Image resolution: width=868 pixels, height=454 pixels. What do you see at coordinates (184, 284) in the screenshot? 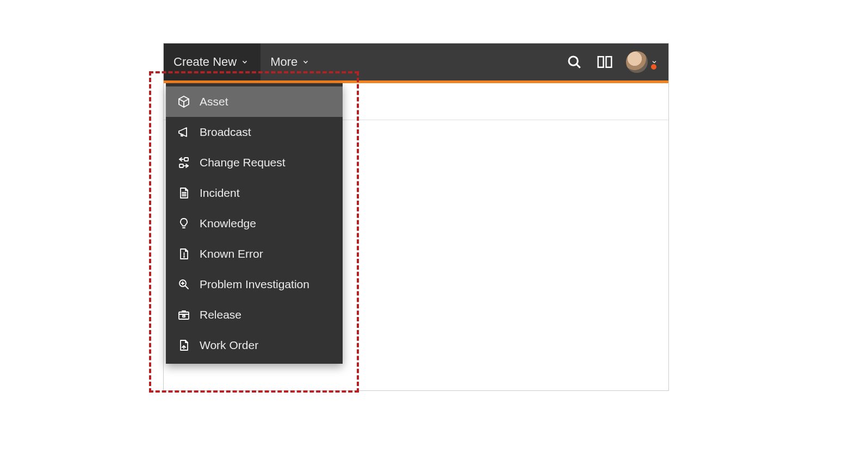
I see `search-doc-icon` at bounding box center [184, 284].